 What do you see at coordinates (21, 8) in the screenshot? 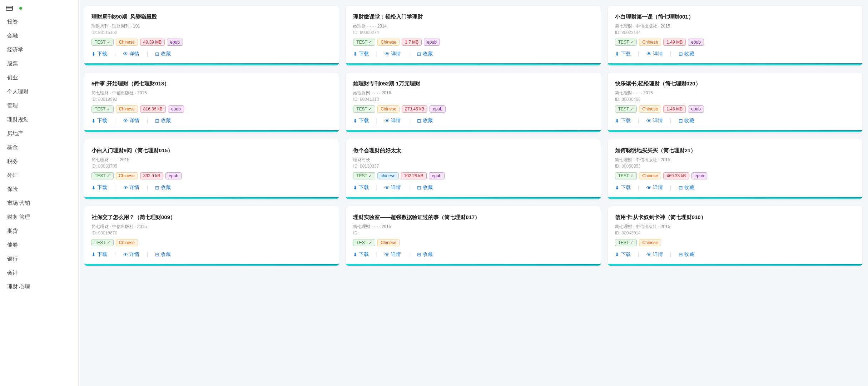
I see `sidebar-active-dot` at bounding box center [21, 8].